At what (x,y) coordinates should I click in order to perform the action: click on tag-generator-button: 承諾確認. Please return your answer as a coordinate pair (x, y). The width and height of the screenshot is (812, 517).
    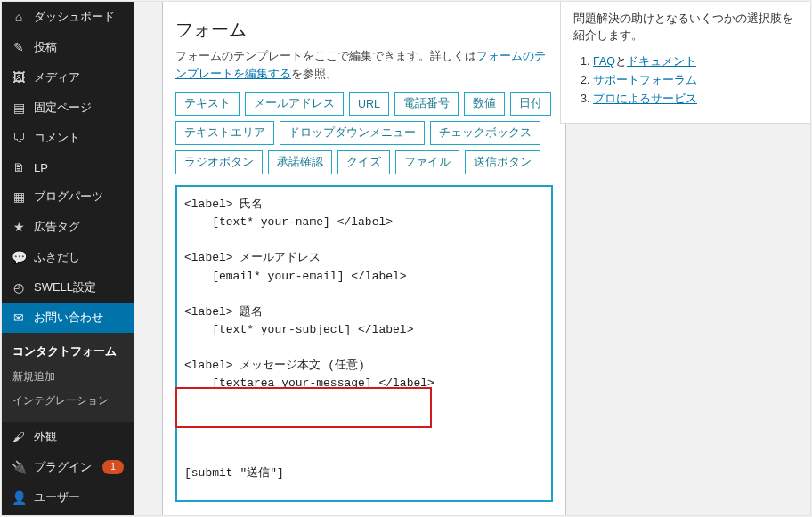
    Looking at the image, I should click on (300, 162).